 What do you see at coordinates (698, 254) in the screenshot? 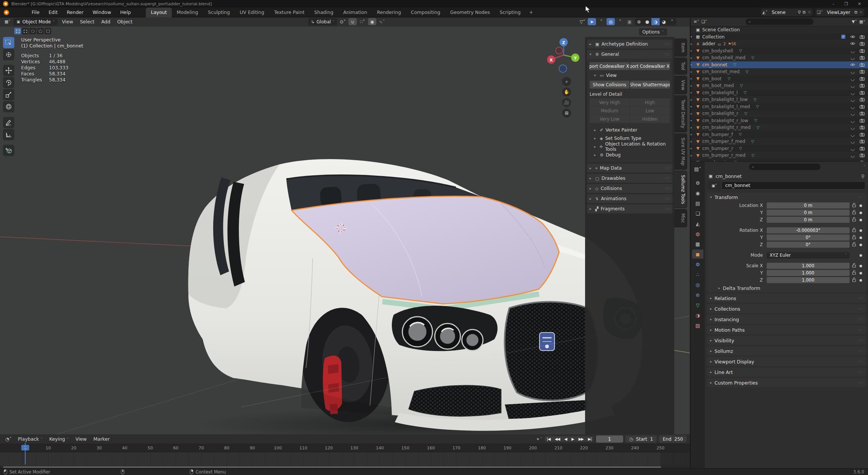
I see `properties-tab-object: ◼` at bounding box center [698, 254].